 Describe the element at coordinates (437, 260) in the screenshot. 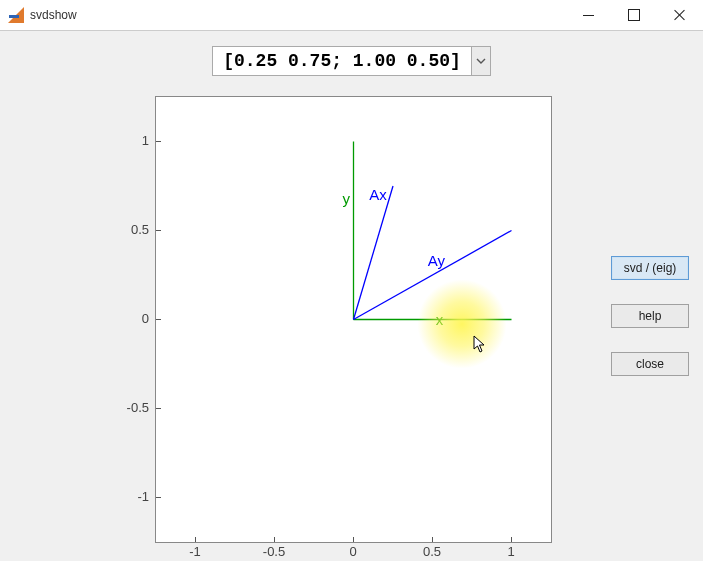

I see `svg-text: Ay` at that location.